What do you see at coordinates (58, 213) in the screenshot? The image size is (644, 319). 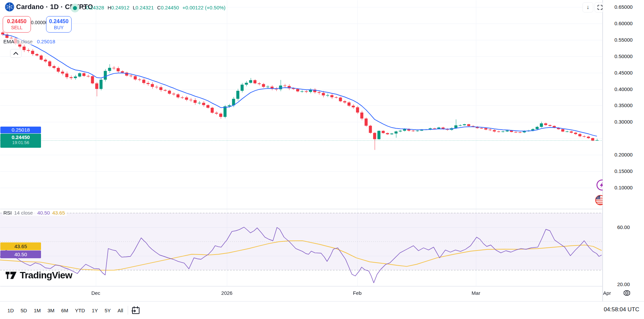 I see `rsi-ma-value: 43.65` at bounding box center [58, 213].